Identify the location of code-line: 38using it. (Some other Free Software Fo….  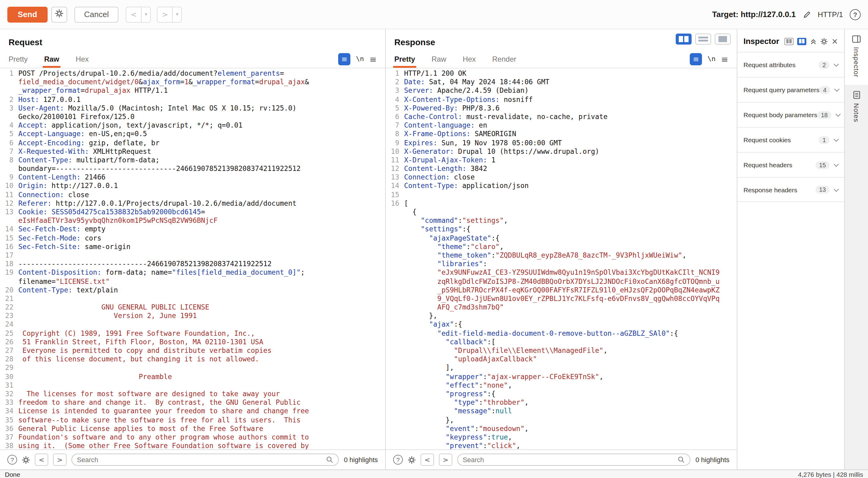
(193, 446).